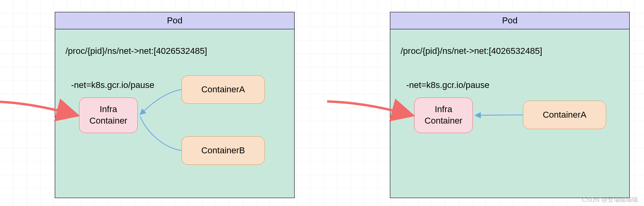 The image size is (644, 206). What do you see at coordinates (113, 85) in the screenshot?
I see `net-flag-left: -net=k8s.gcr.io/pause` at bounding box center [113, 85].